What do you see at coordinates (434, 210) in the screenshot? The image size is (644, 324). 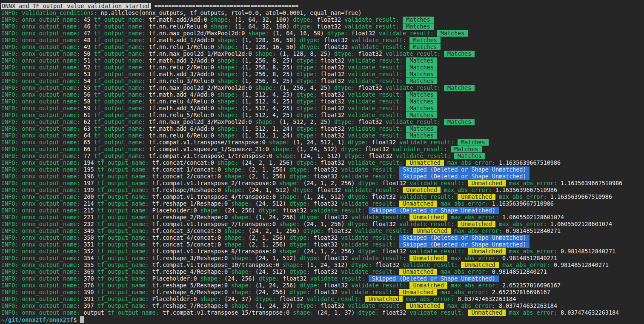 I see `validate-result-badge: Skipped (Deleted or Shape Unmatched)` at bounding box center [434, 210].